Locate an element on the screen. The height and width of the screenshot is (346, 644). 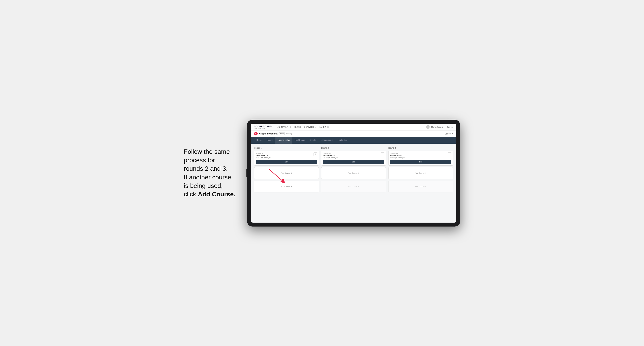
round-3-delete-button: × is located at coordinates (450, 154).